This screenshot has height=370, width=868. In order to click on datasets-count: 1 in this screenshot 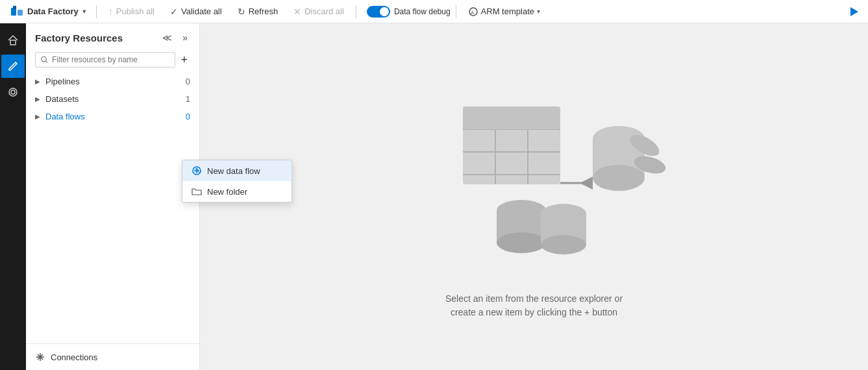, I will do `click(188, 99)`.